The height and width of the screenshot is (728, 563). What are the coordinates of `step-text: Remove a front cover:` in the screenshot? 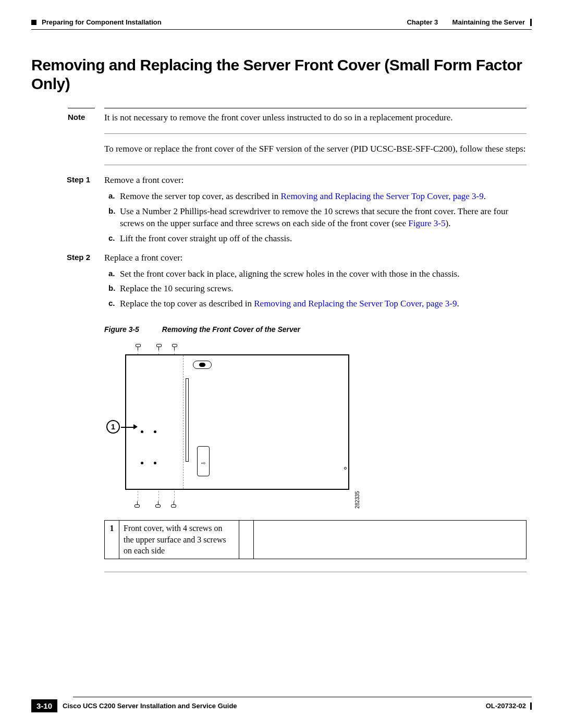 It's located at (144, 180).